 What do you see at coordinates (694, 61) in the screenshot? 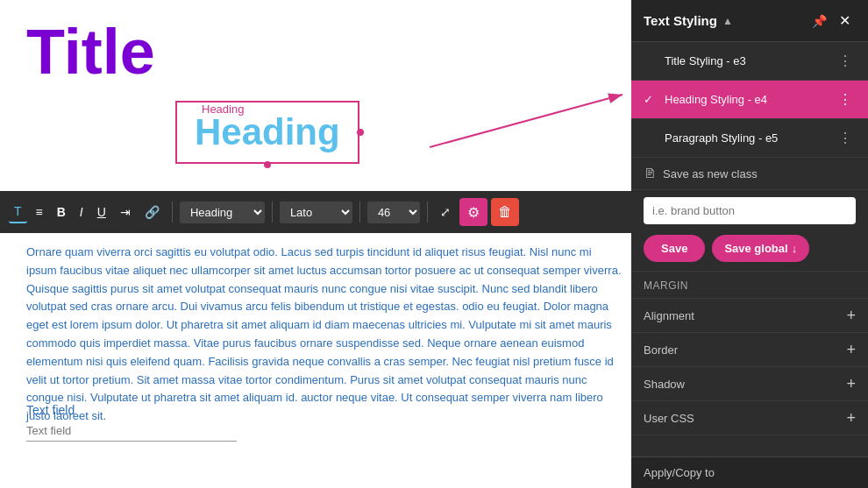
I see `style-item-title-left: Title Styling - e3` at bounding box center [694, 61].